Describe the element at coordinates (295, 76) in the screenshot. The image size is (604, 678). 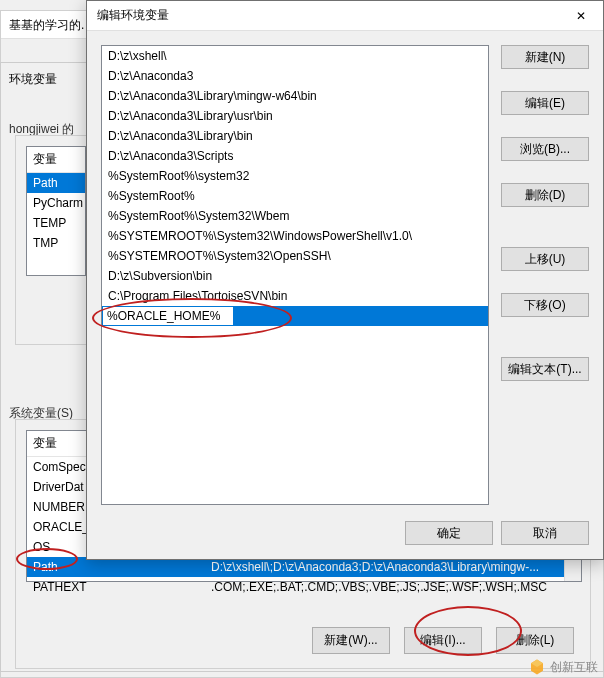
I see `path-item: D:\z\Anaconda3` at that location.